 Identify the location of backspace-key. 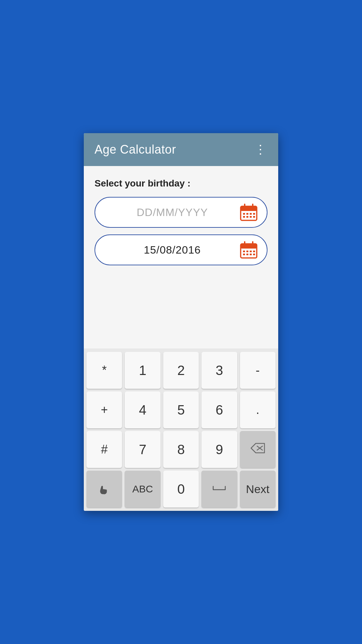
(258, 449).